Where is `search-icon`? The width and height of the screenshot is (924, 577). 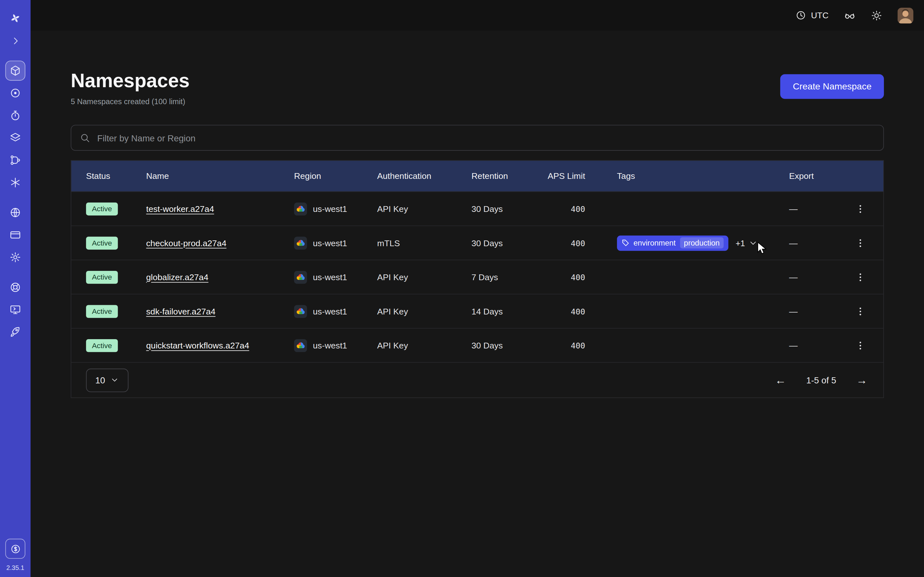
search-icon is located at coordinates (85, 138).